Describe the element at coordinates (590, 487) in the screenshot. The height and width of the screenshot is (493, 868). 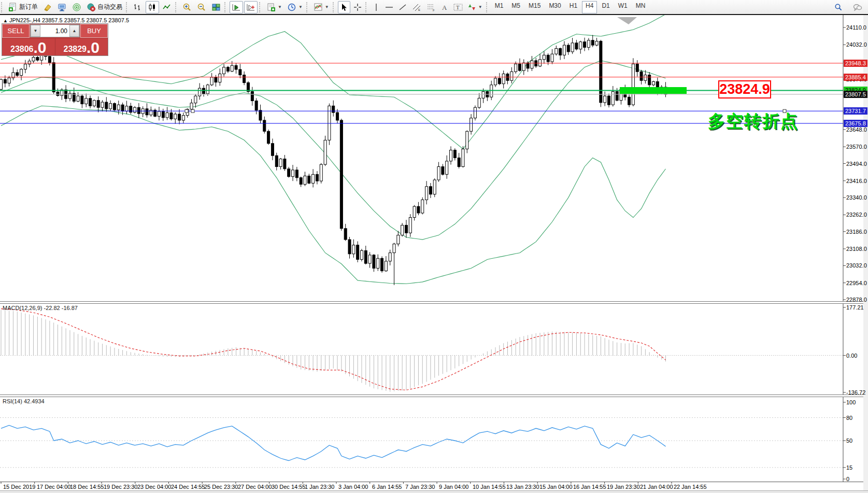
I see `time-axis-label: 16 Jan 14:55` at that location.